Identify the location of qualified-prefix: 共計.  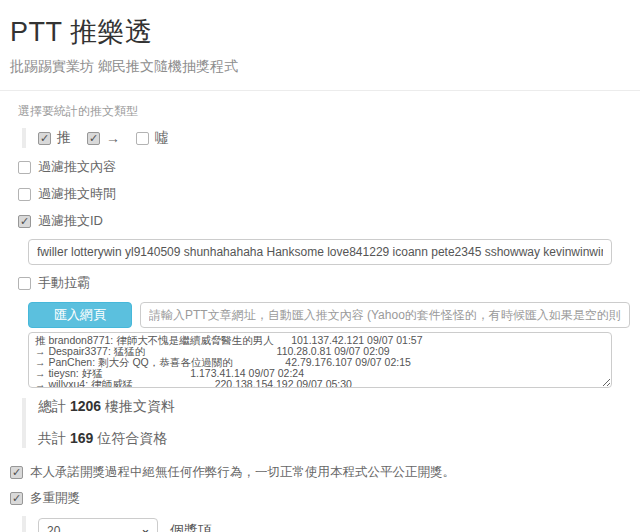
(52, 438).